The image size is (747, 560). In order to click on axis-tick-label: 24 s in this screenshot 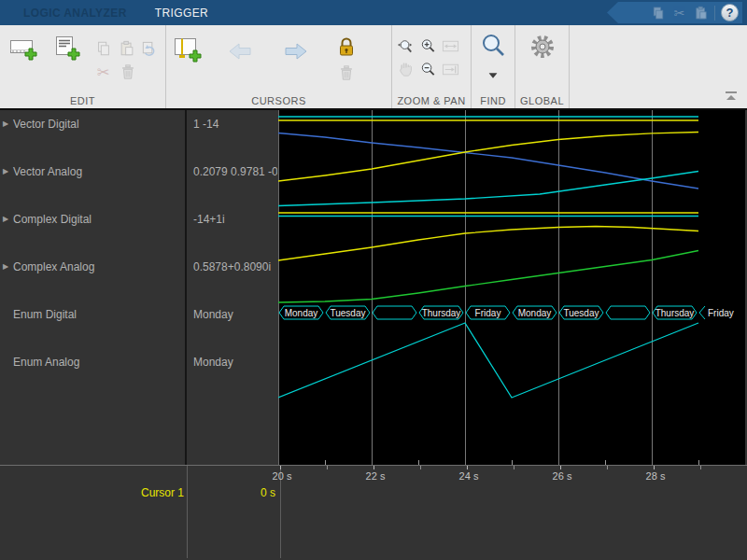, I will do `click(469, 476)`.